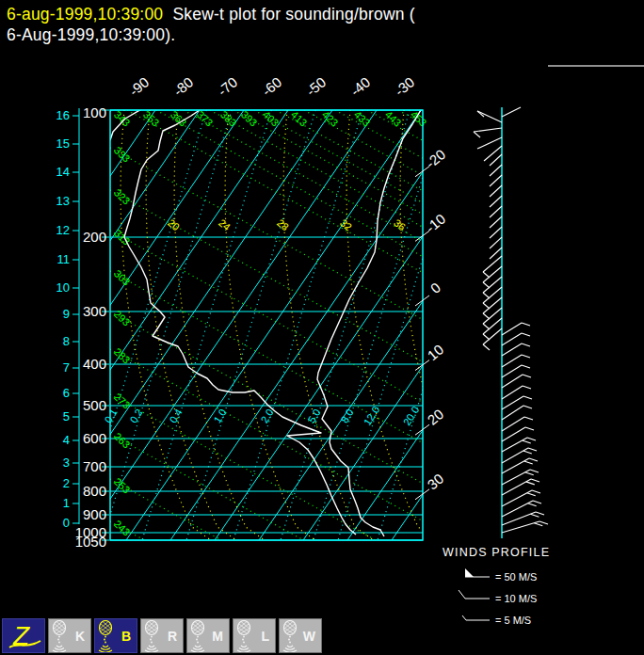 The image size is (644, 655). Describe the element at coordinates (219, 416) in the screenshot. I see `mixing-ratio-label: 1.0` at that location.